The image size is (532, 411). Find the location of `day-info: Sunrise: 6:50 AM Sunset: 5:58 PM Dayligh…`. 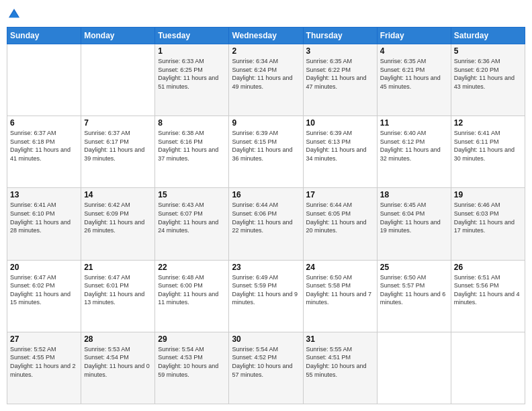

day-info: Sunrise: 6:50 AM Sunset: 5:58 PM Dayligh… is located at coordinates (340, 290).